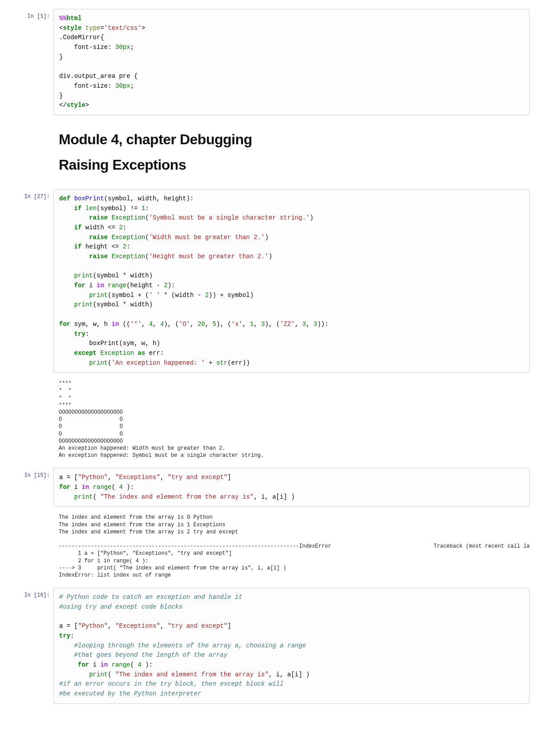 The height and width of the screenshot is (756, 534). Describe the element at coordinates (291, 140) in the screenshot. I see `page-title: Module 4, chapter Debugging` at that location.